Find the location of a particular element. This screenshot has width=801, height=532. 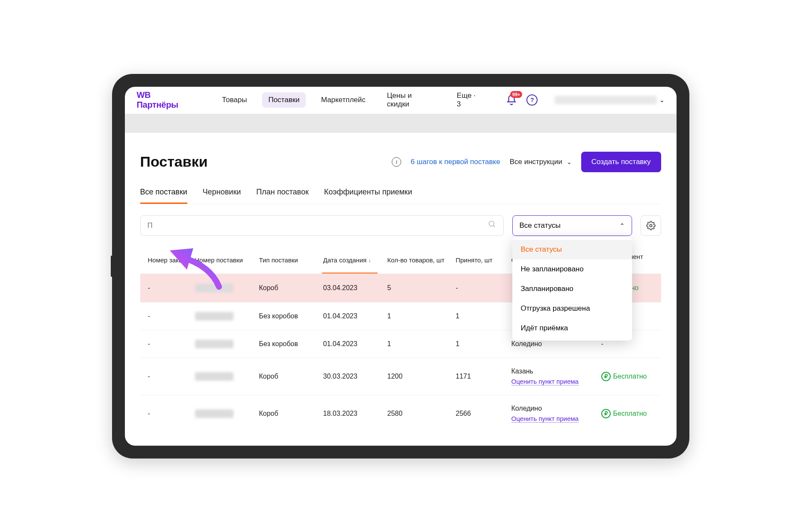

nav-item-3: Цены и скидки is located at coordinates (411, 100).